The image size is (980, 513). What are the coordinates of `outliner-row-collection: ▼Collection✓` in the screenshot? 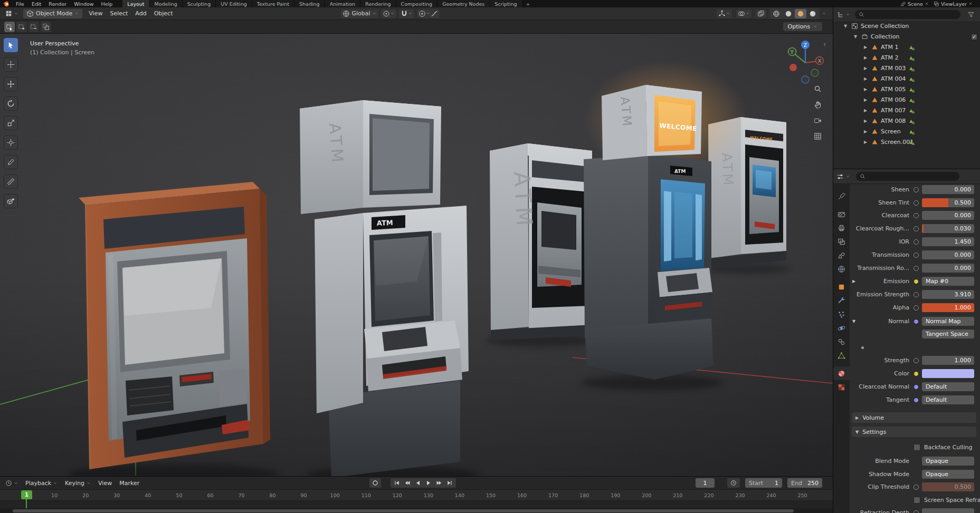 It's located at (907, 37).